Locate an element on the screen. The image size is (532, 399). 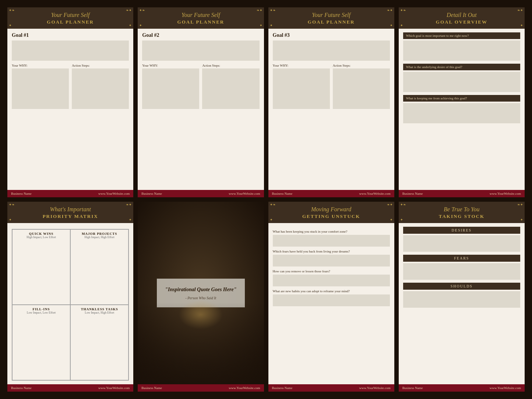
unstuck-a2 is located at coordinates (331, 261).